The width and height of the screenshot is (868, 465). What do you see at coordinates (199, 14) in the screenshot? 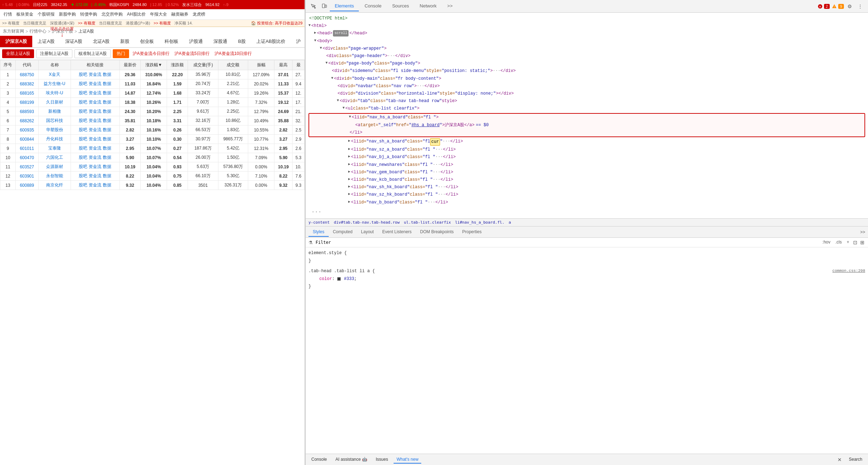
I see `nav-link-dragon: 龙虎榜` at bounding box center [199, 14].